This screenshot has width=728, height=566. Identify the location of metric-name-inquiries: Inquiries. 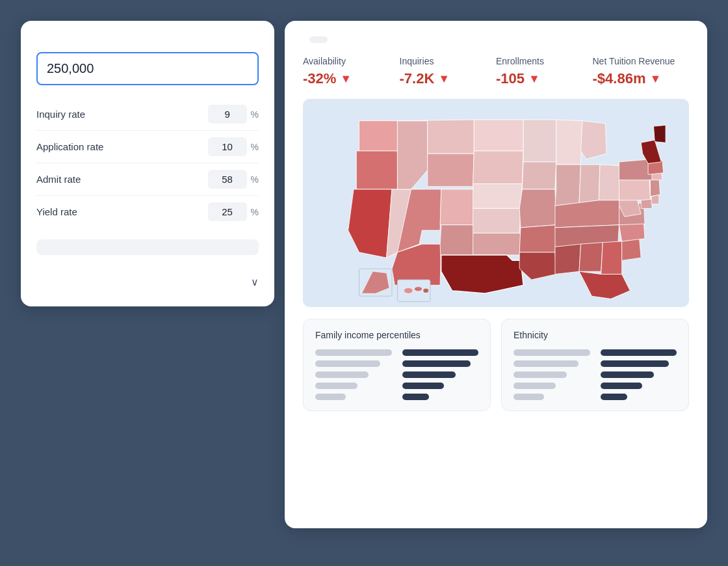
(443, 61).